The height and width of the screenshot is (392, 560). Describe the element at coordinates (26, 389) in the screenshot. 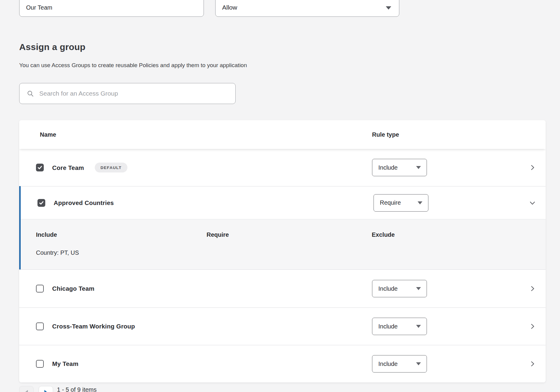

I see `prev-page-button` at that location.